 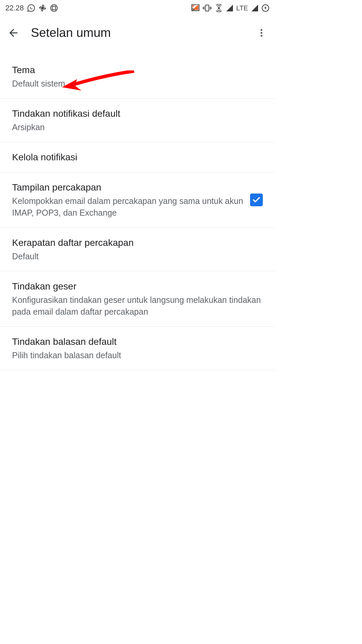 What do you see at coordinates (137, 306) in the screenshot?
I see `setting-subtitle: Konfigurasikan tindakan geser untuk lang…` at bounding box center [137, 306].